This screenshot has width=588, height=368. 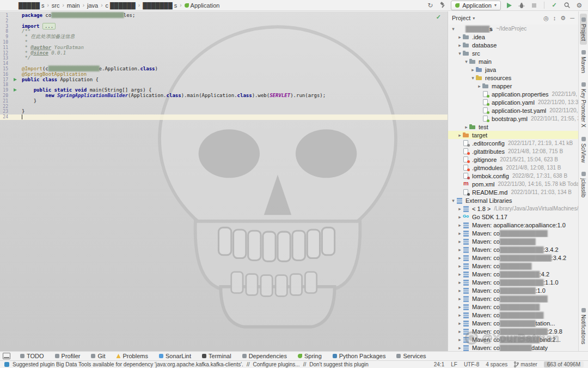 I want to click on breadcrumb-item: c██████, so click(x=121, y=5).